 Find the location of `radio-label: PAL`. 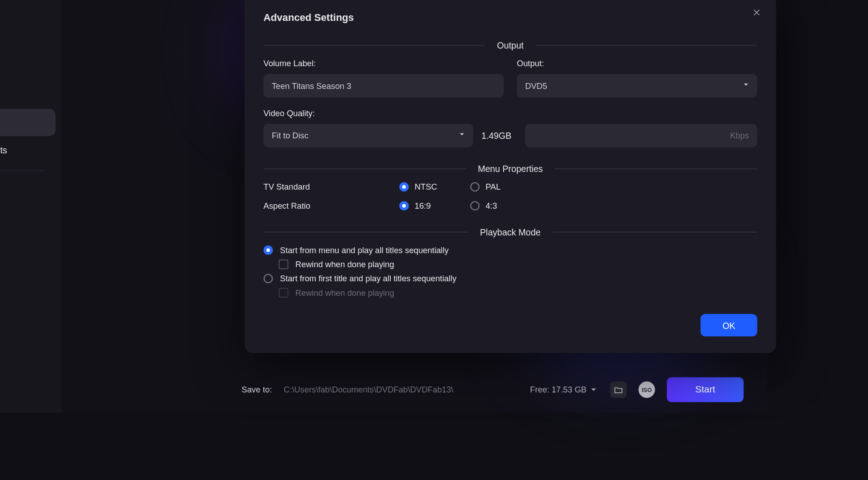

radio-label: PAL is located at coordinates (493, 187).